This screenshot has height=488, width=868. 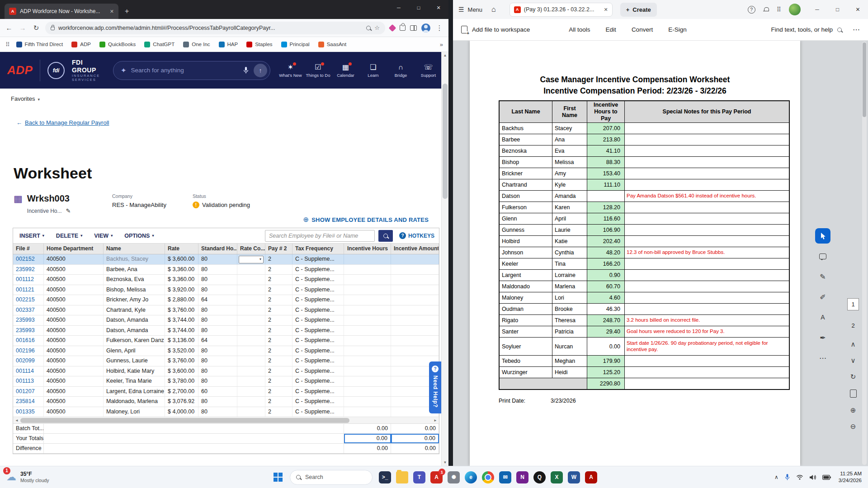 I want to click on wifi-icon, so click(x=800, y=477).